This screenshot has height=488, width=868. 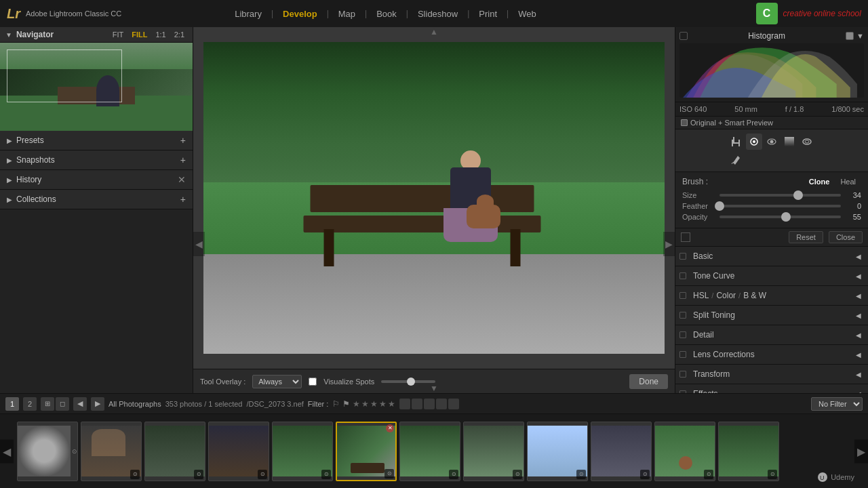 I want to click on zoom-fill: FILL, so click(x=140, y=35).